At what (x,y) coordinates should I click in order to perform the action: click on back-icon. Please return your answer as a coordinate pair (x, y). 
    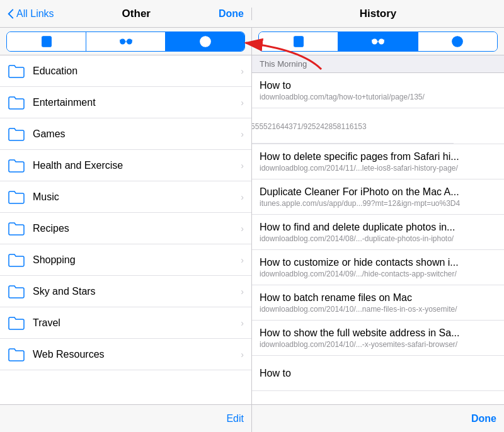
    Looking at the image, I should click on (11, 14).